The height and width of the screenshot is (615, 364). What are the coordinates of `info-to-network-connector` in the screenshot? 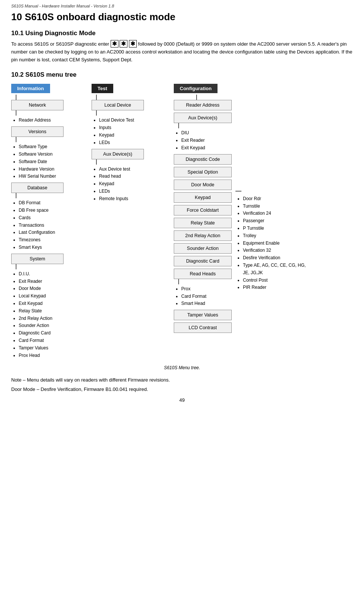 It's located at (16, 97).